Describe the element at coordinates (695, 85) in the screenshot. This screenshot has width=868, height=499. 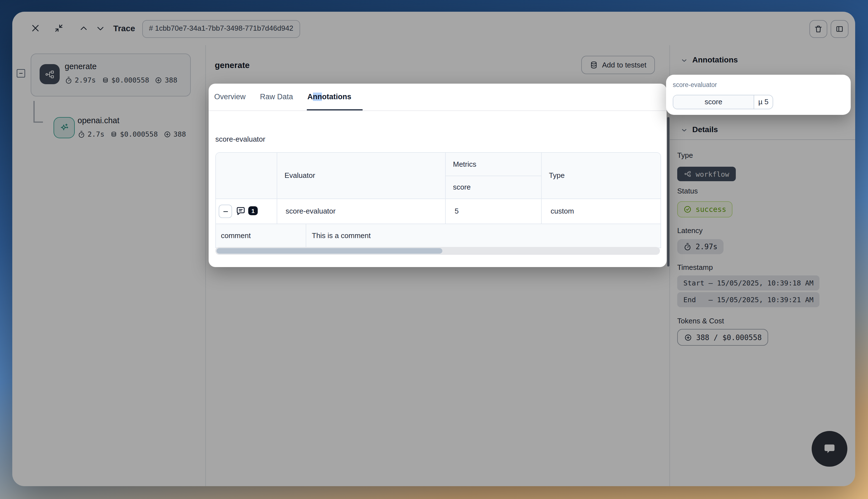
I see `annotation-evaluator-label: score-evaluator` at that location.